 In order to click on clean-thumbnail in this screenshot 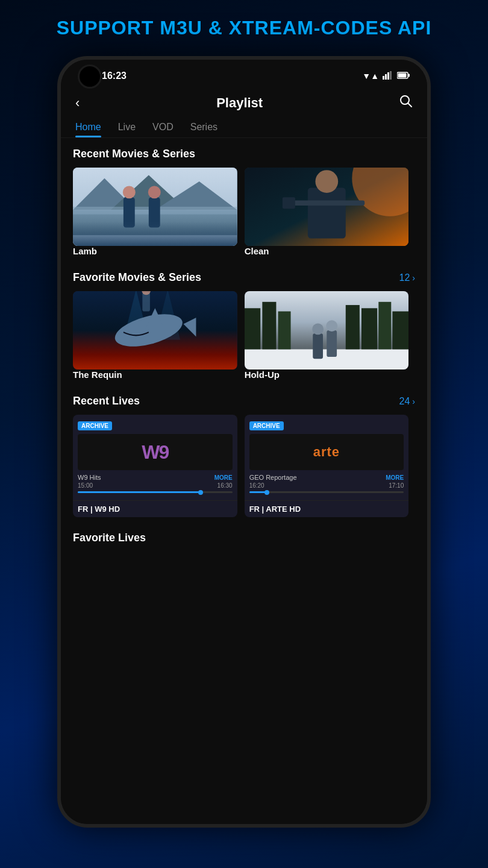, I will do `click(327, 207)`.